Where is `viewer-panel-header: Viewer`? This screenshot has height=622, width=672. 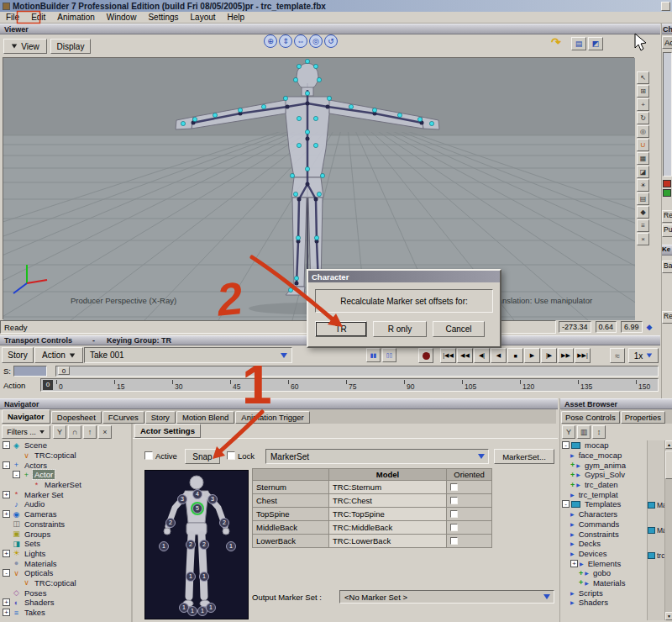 viewer-panel-header: Viewer is located at coordinates (330, 29).